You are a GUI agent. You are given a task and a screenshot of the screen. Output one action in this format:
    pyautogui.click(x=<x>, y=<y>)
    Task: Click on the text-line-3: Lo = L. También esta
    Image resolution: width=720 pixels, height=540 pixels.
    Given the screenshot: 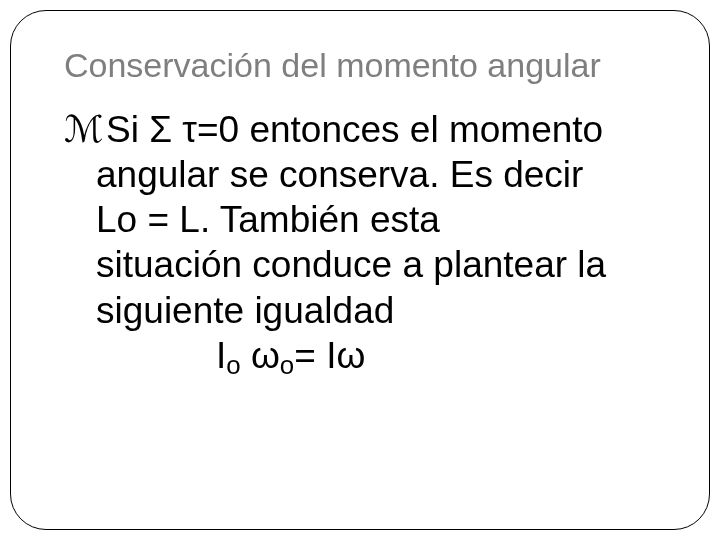 What is the action you would take?
    pyautogui.click(x=385, y=220)
    